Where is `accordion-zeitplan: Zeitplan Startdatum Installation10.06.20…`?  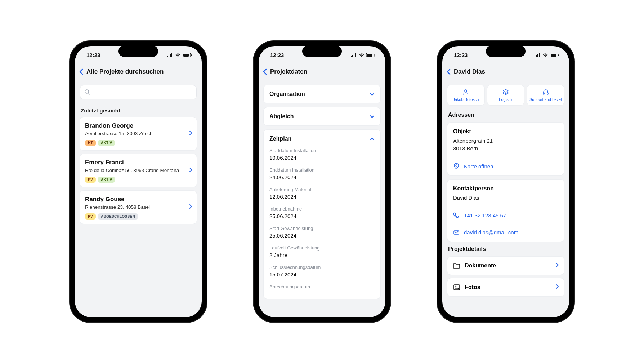 accordion-zeitplan: Zeitplan Startdatum Installation10.06.20… is located at coordinates (322, 214).